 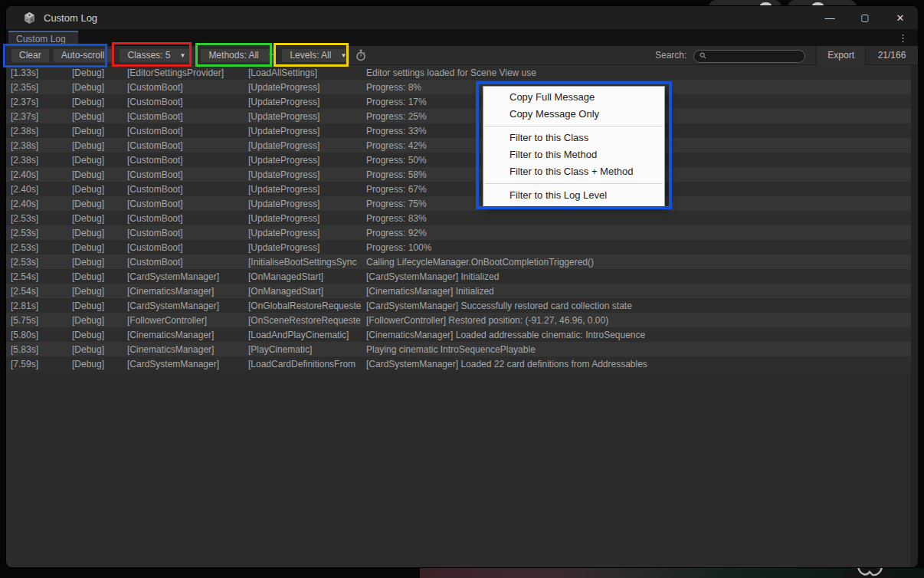 I want to click on menu-item-filter-to-this-class-method: Filter to this Class + Method, so click(x=574, y=172).